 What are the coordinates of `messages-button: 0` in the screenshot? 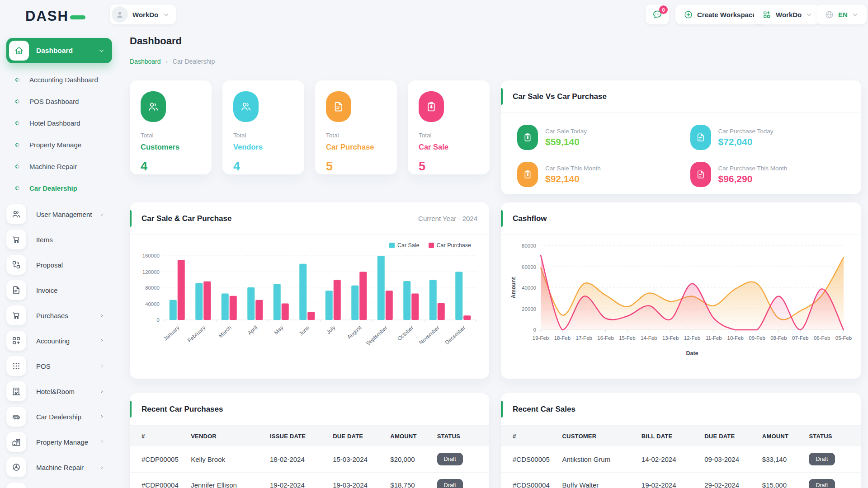 It's located at (657, 14).